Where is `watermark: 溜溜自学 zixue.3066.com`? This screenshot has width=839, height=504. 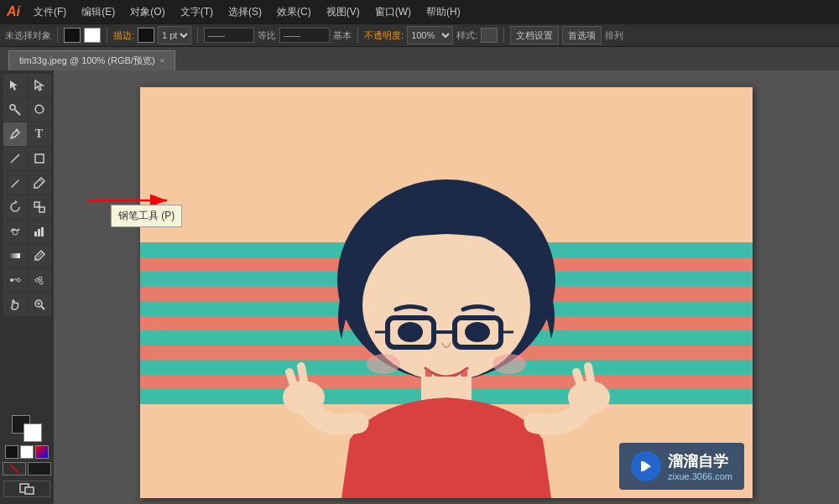 watermark: 溜溜自学 zixue.3066.com is located at coordinates (681, 466).